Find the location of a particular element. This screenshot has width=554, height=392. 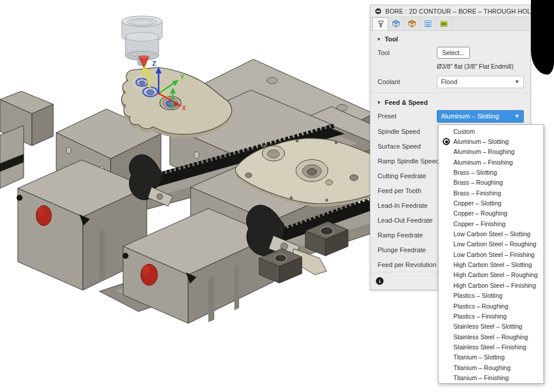

feed-speed-row-label: Plunge Feedrate is located at coordinates (401, 250).